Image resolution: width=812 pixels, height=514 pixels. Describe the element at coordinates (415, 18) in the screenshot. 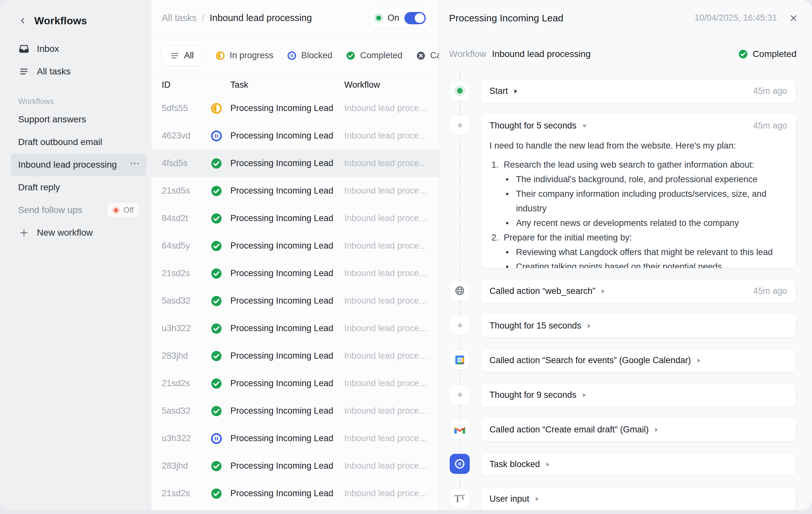

I see `toggle-switch` at that location.